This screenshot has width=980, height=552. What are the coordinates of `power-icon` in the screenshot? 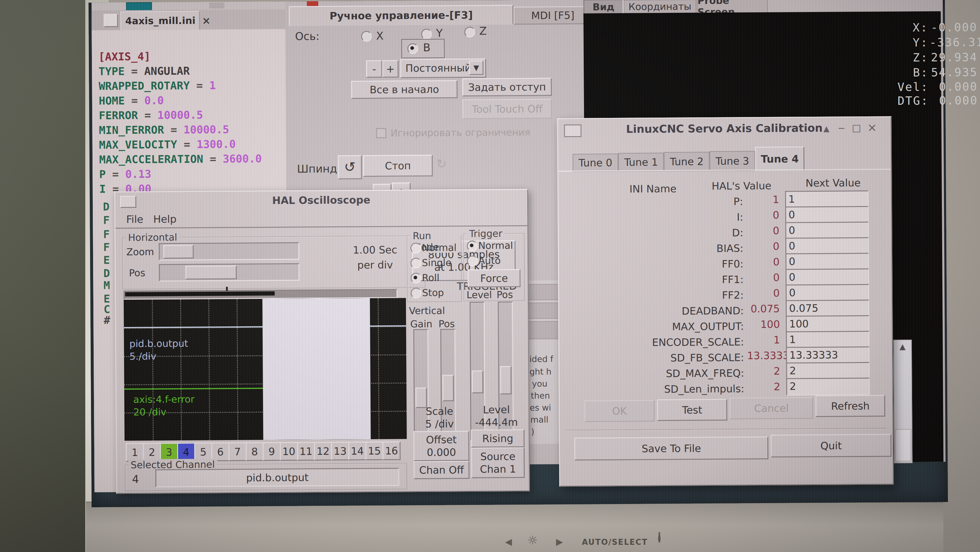 It's located at (659, 539).